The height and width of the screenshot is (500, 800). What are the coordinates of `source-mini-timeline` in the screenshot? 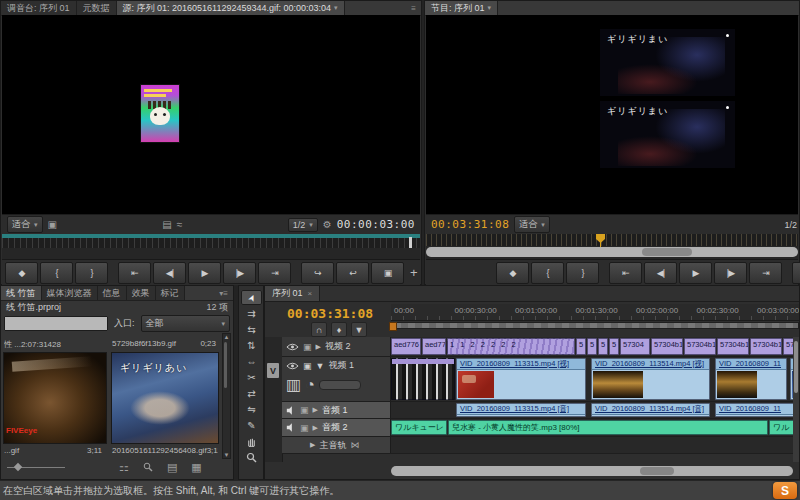 It's located at (211, 246).